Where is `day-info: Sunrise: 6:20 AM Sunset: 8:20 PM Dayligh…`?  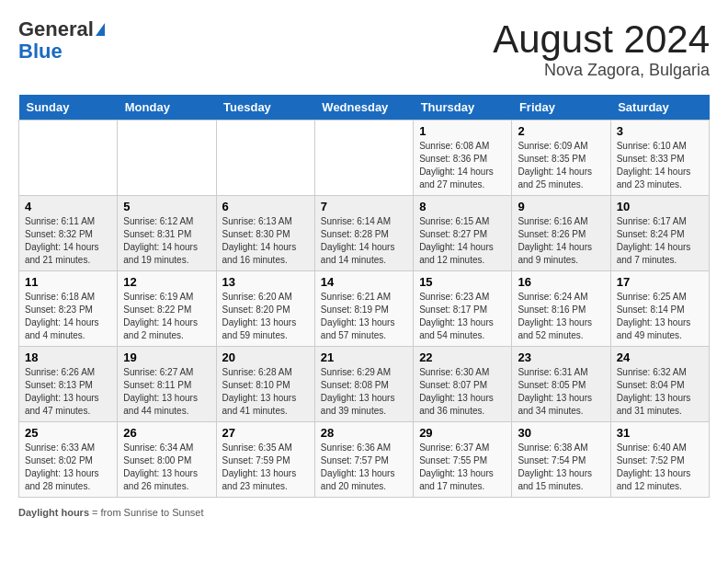 day-info: Sunrise: 6:20 AM Sunset: 8:20 PM Dayligh… is located at coordinates (266, 316).